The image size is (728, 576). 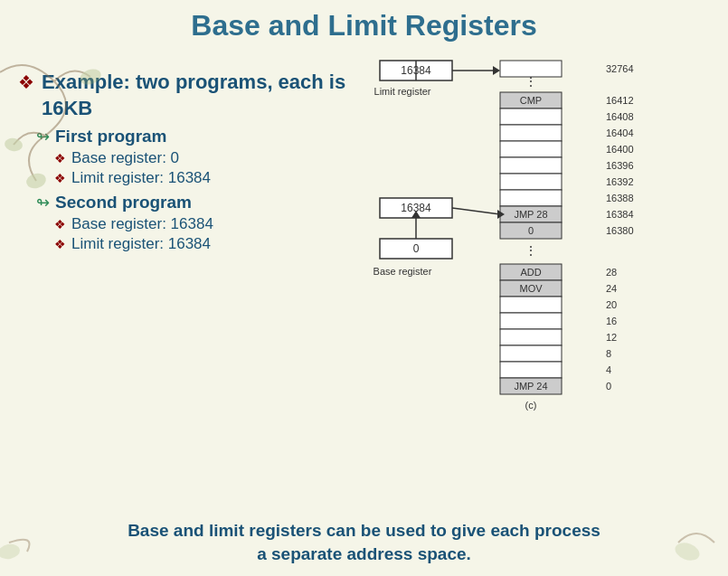 What do you see at coordinates (123, 203) in the screenshot?
I see `second-program-label: Second program` at bounding box center [123, 203].